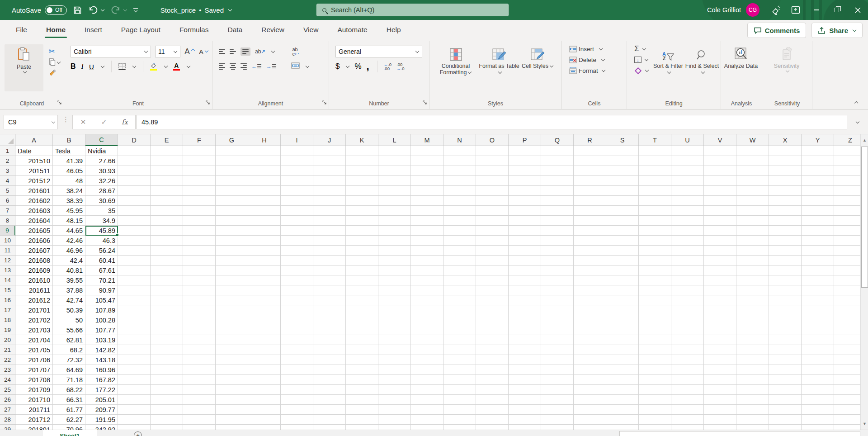 This screenshot has width=868, height=436. Describe the element at coordinates (785, 151) in the screenshot. I see `cell-X1` at that location.